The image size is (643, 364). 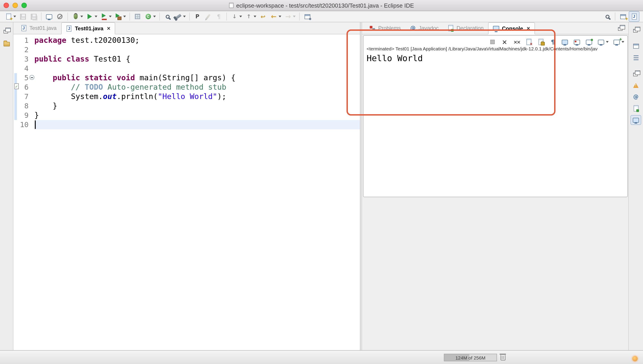 I want to click on editor-tab-test01-java: Test01.java, so click(x=39, y=28).